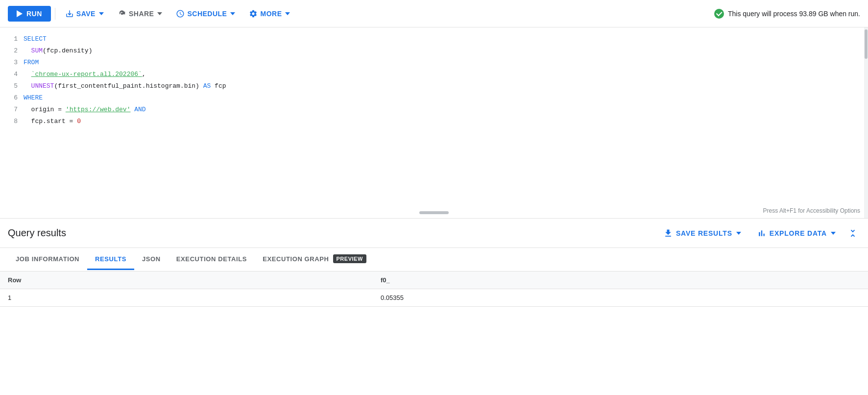  Describe the element at coordinates (55, 14) in the screenshot. I see `separator` at that location.